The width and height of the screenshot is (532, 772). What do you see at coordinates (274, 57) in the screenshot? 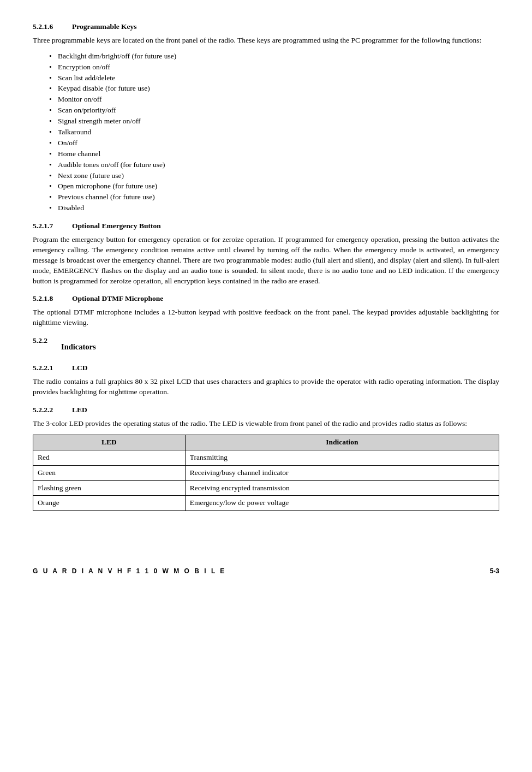
I see `bullet-item: Backlight dim/bright/off (for future use…` at bounding box center [274, 57].